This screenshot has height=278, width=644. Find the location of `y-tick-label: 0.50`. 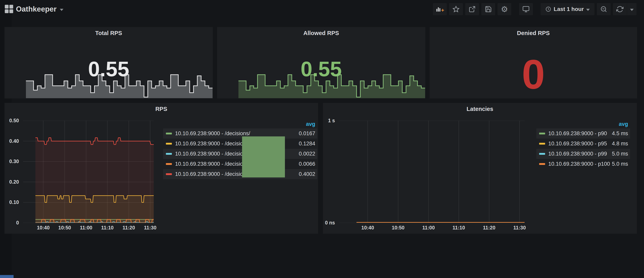

y-tick-label: 0.50 is located at coordinates (14, 120).